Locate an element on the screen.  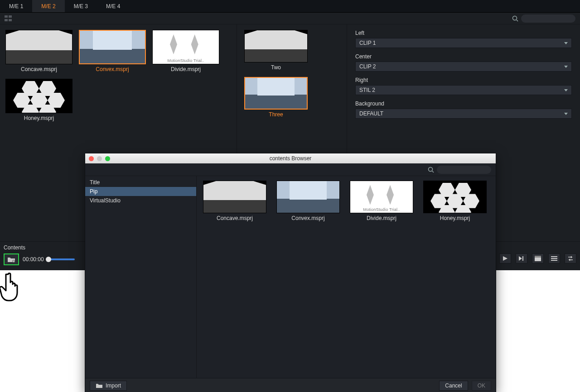
thumb-concave: Two is located at coordinates (276, 50).